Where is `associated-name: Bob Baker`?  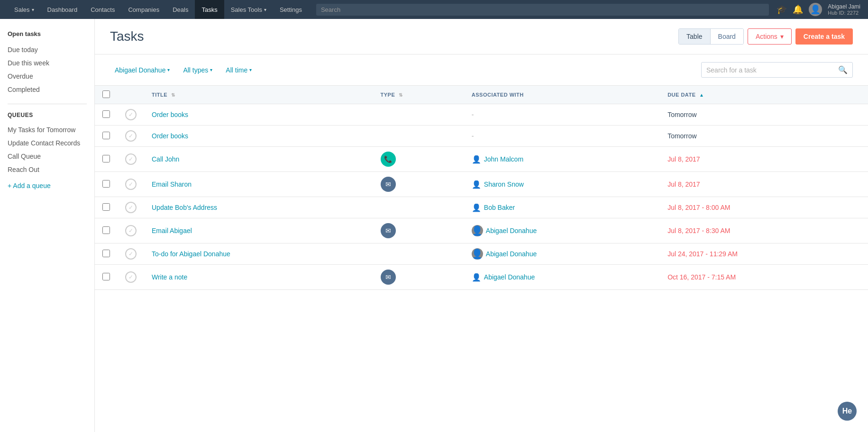 associated-name: Bob Baker is located at coordinates (500, 207).